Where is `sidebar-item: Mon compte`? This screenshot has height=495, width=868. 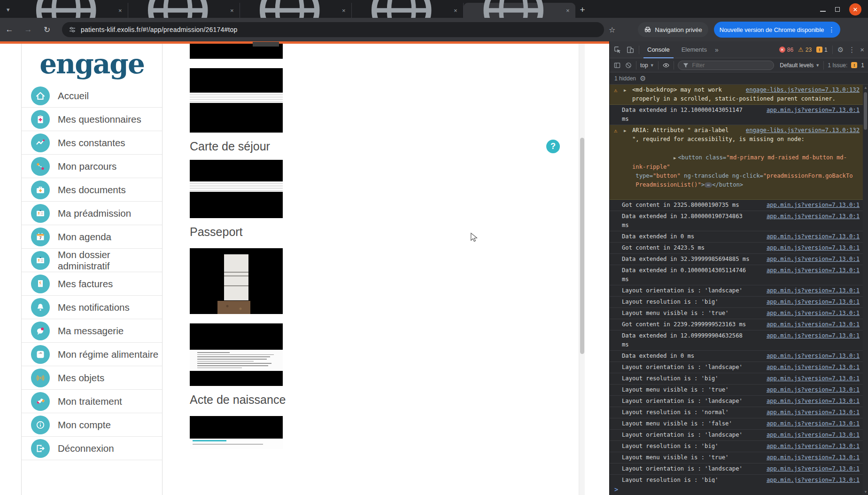
sidebar-item: Mon compte is located at coordinates (92, 425).